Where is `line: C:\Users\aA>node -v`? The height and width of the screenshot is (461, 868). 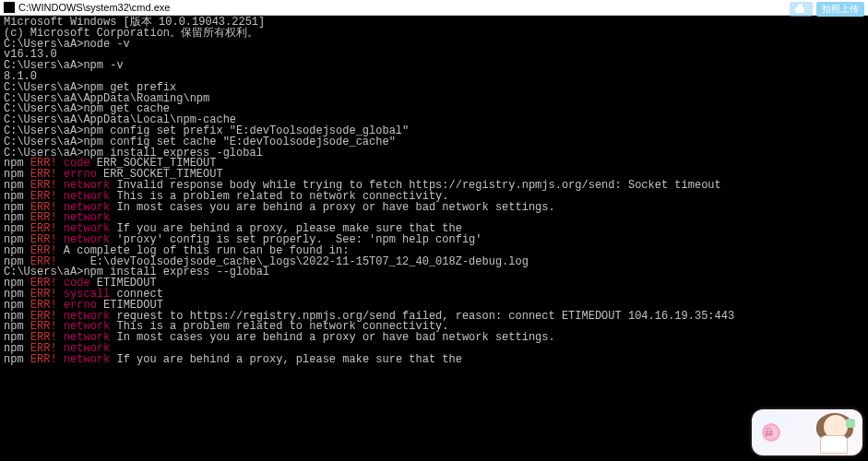 line: C:\Users\aA>node -v is located at coordinates (434, 45).